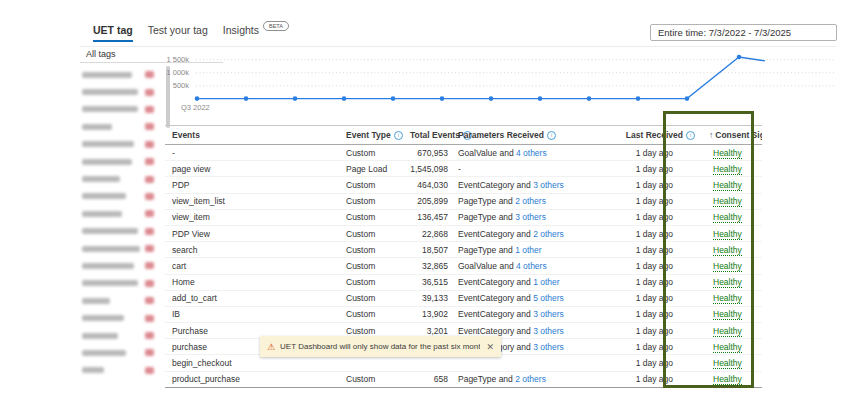 This screenshot has height=407, width=844. What do you see at coordinates (522, 136) in the screenshot?
I see `table-header-parameters-received: Parameters Receivedi` at bounding box center [522, 136].